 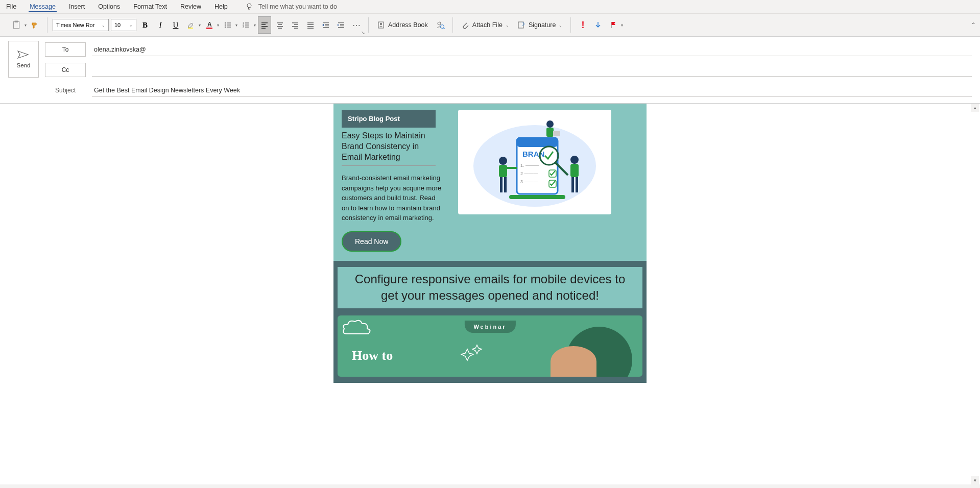 What do you see at coordinates (191, 25) in the screenshot?
I see `highlight-button` at bounding box center [191, 25].